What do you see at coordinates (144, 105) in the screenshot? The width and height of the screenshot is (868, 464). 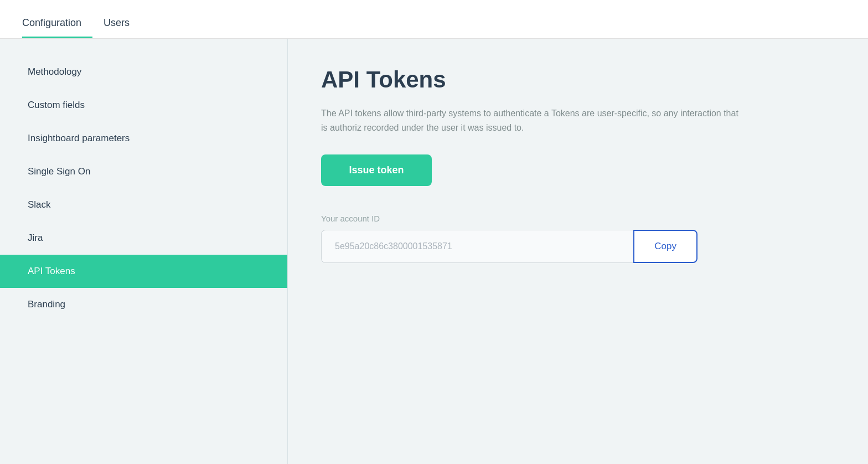 I see `sidebar-item-custom-fields: Custom fields` at bounding box center [144, 105].